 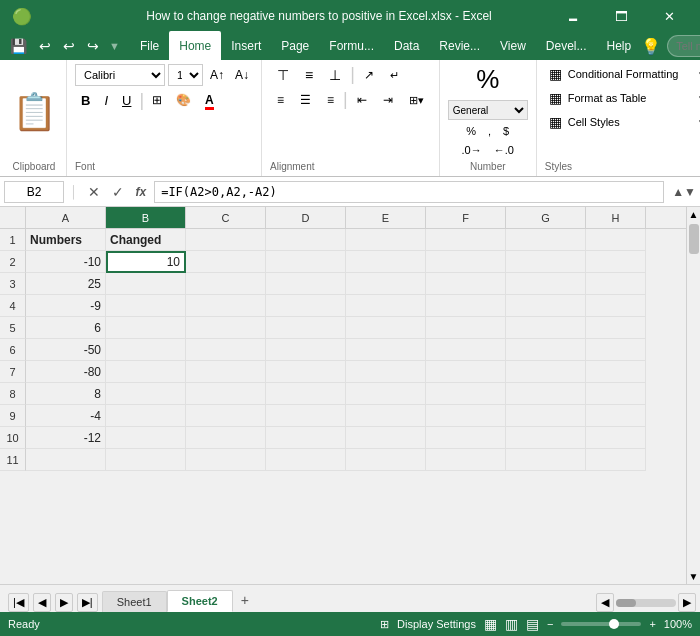 What do you see at coordinates (436, 624) in the screenshot?
I see `display-settings-label: Display Settings` at bounding box center [436, 624].